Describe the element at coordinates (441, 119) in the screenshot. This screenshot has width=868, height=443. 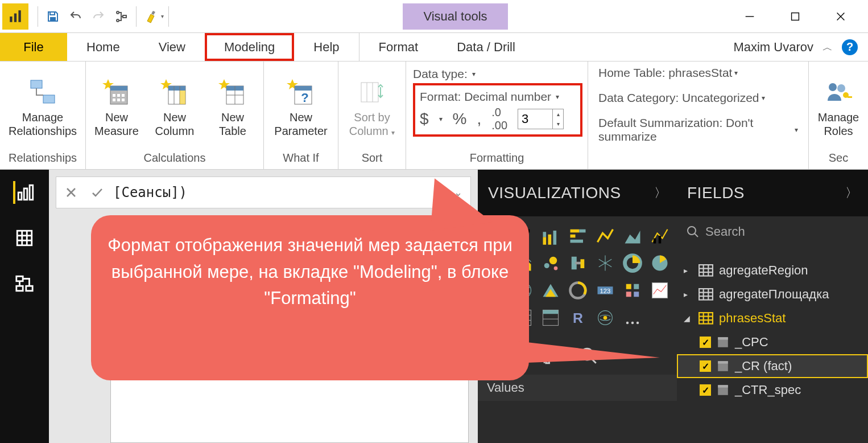
I see `currency-dropdown-icon: ▾` at that location.